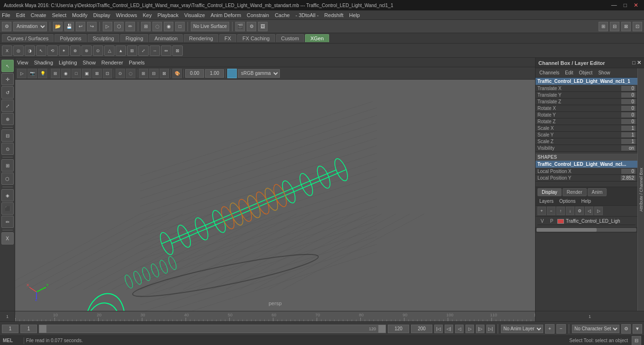  Describe the element at coordinates (87, 73) in the screenshot. I see `vp-bounding-btn: ▣` at that location.